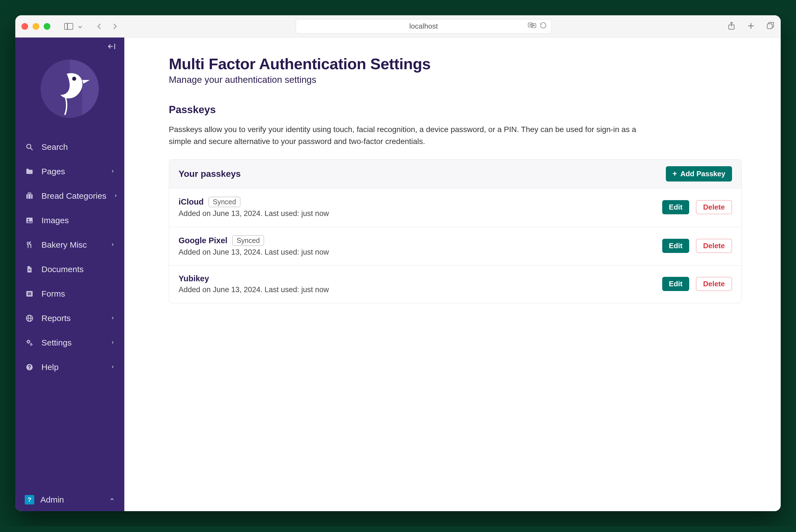  What do you see at coordinates (112, 500) in the screenshot?
I see `chevron-up-icon` at bounding box center [112, 500].